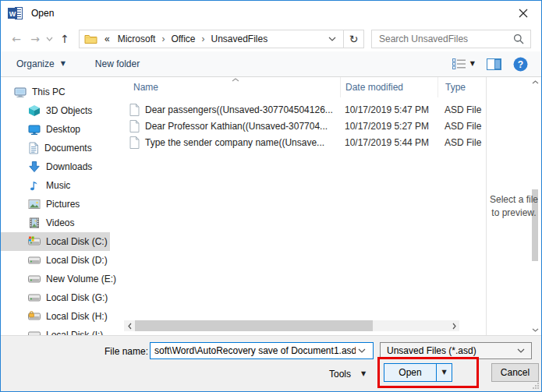 The image size is (542, 392). What do you see at coordinates (410, 326) in the screenshot?
I see `scrollbar-track` at bounding box center [410, 326].